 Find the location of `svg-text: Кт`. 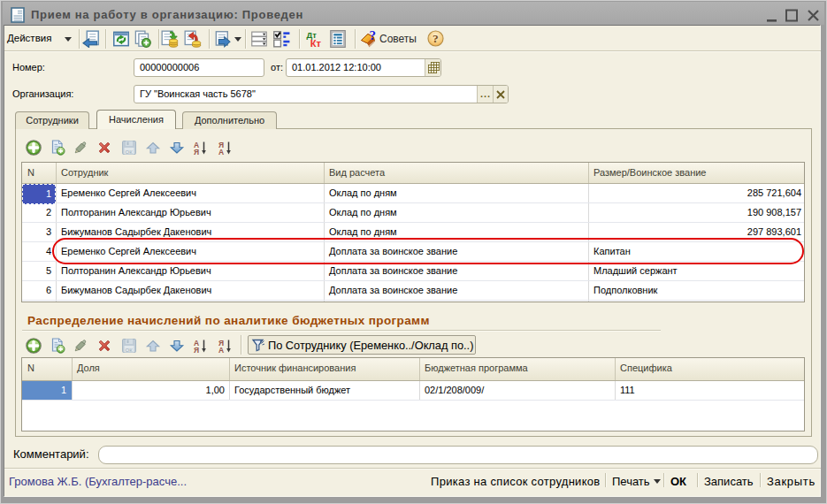

svg-text: Кт is located at coordinates (317, 42).